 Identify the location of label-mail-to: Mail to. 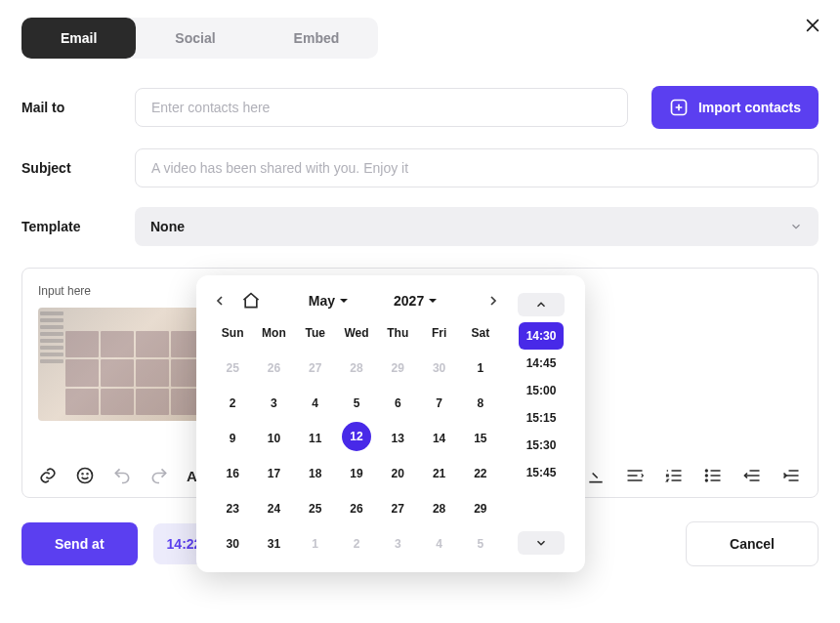
(68, 107).